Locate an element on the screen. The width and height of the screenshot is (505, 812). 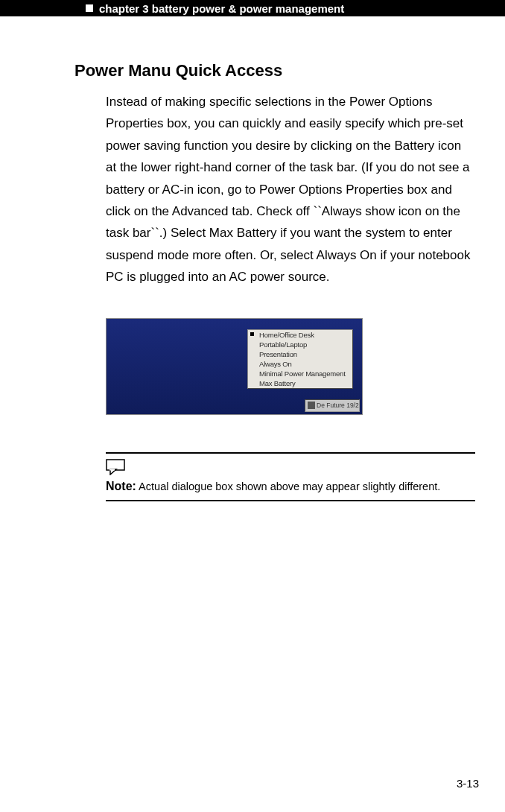
note-label: Note: is located at coordinates (121, 486).